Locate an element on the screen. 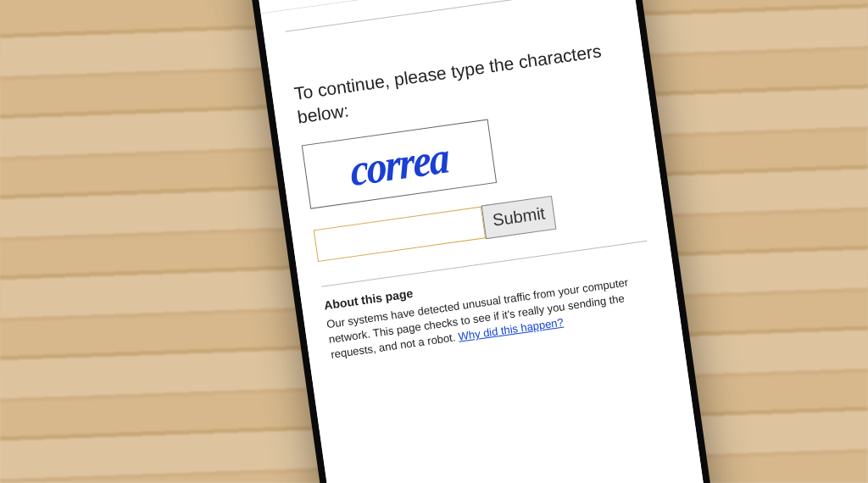  captcha-word: correa is located at coordinates (398, 164).